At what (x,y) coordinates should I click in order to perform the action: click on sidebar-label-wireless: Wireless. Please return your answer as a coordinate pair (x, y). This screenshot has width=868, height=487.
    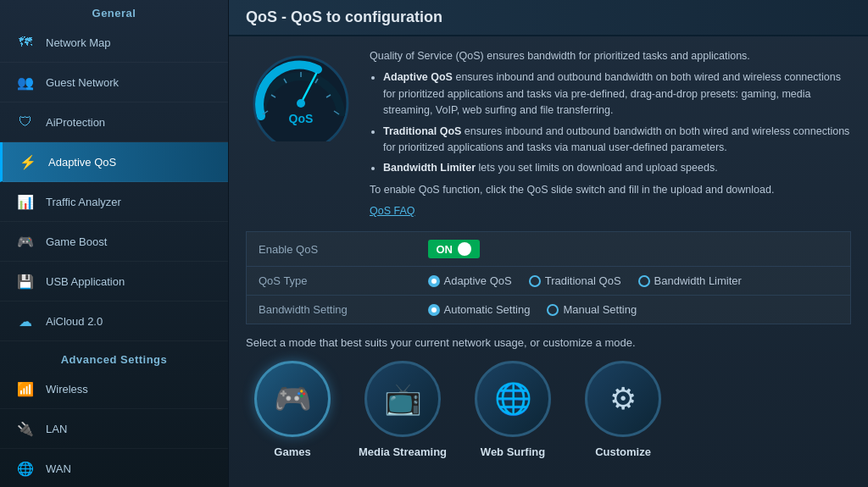
    Looking at the image, I should click on (67, 390).